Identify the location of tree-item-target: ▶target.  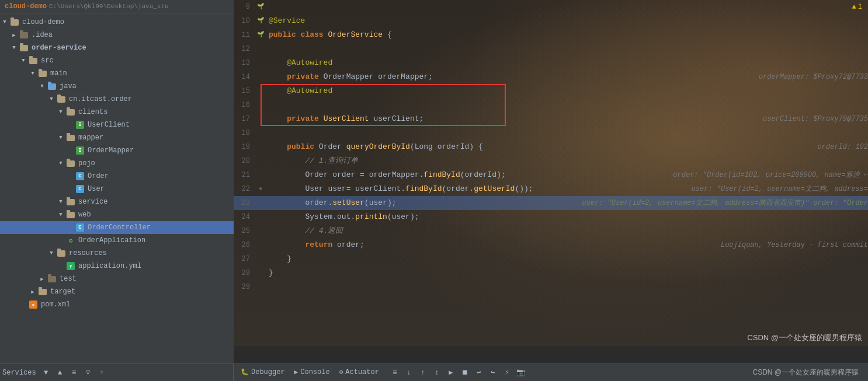
(117, 292).